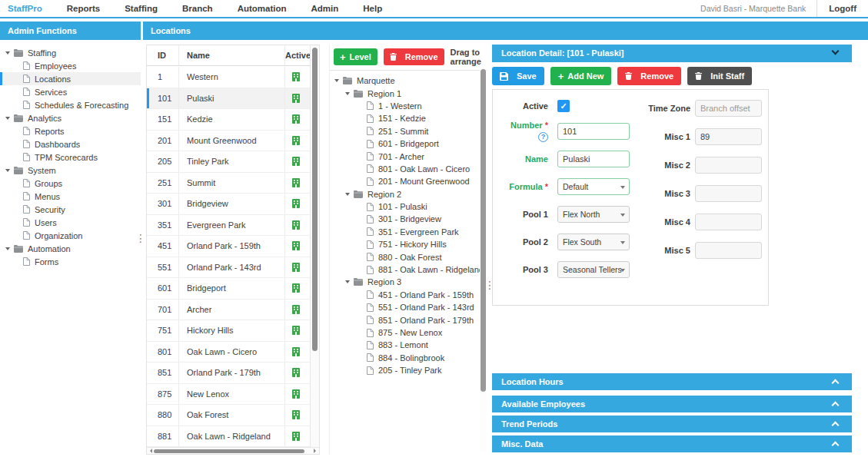 This screenshot has height=457, width=868. Describe the element at coordinates (314, 246) in the screenshot. I see `table-vertical-scrollbar` at that location.